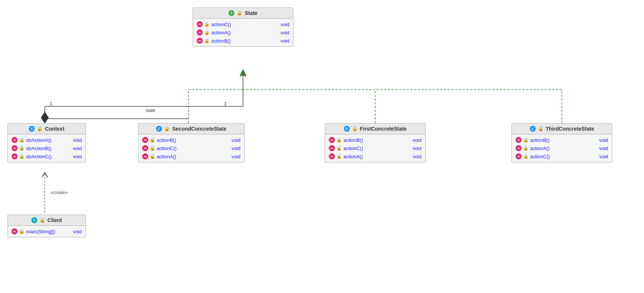 The height and width of the screenshot is (293, 644). I want to click on context-class: C 🔒 Context m 🔒 doActionA() void m 🔒 doA…, so click(47, 143).